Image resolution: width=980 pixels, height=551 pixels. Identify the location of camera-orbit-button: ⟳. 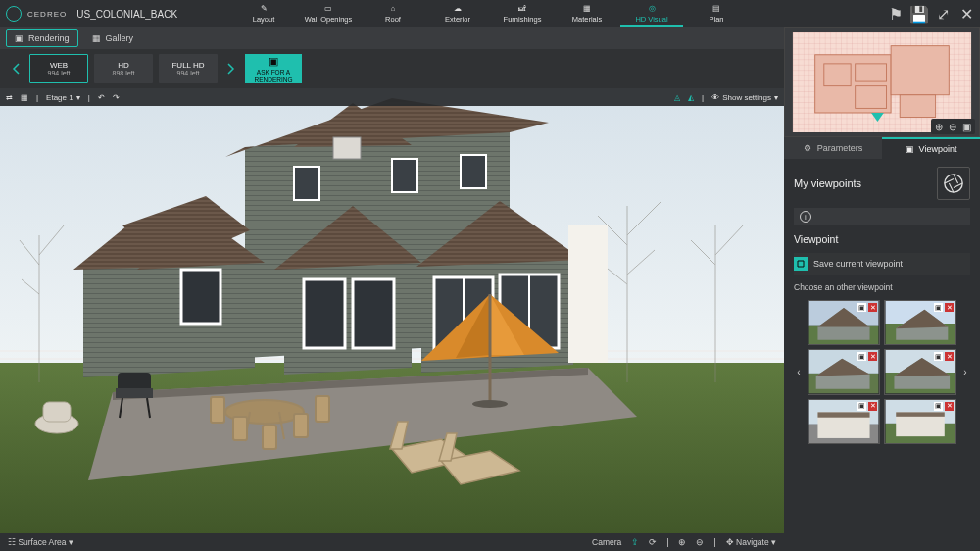
(653, 542).